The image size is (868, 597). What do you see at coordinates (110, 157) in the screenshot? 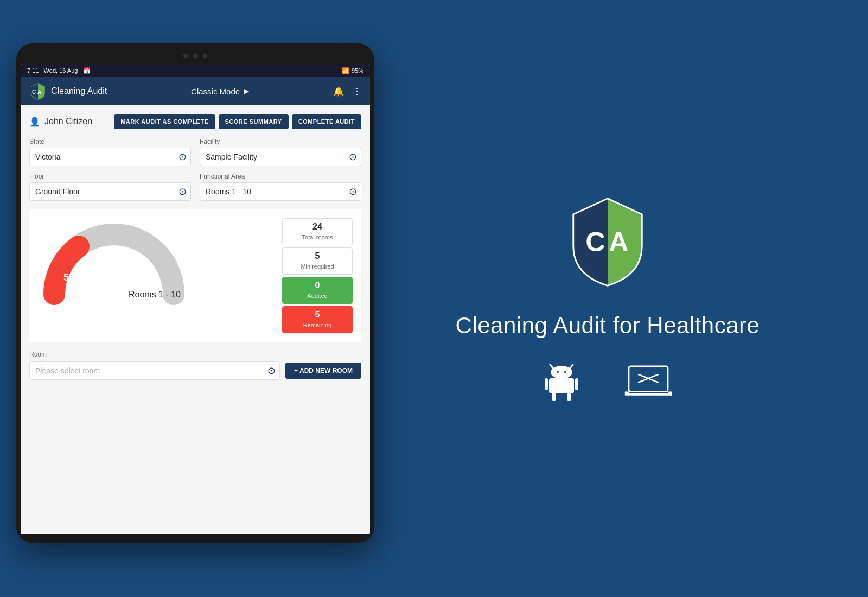
I see `state-select: Victoria` at bounding box center [110, 157].